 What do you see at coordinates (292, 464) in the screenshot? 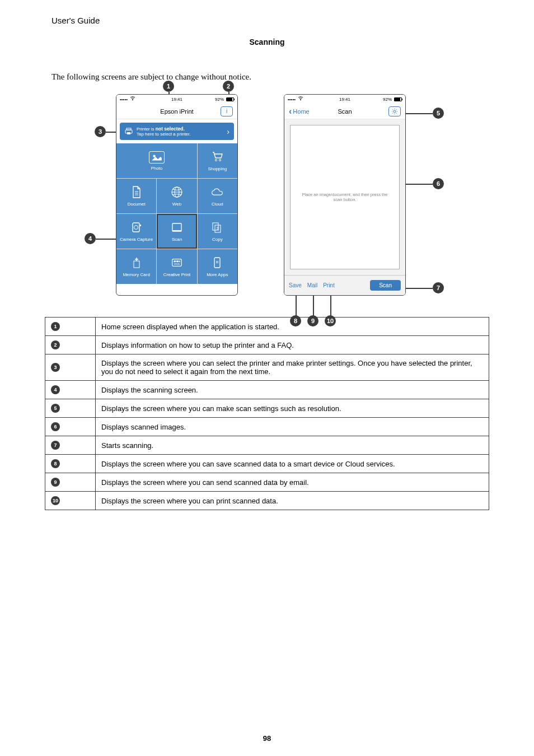
I see `callout-desc: Displays the screen where you can save s…` at bounding box center [292, 464].